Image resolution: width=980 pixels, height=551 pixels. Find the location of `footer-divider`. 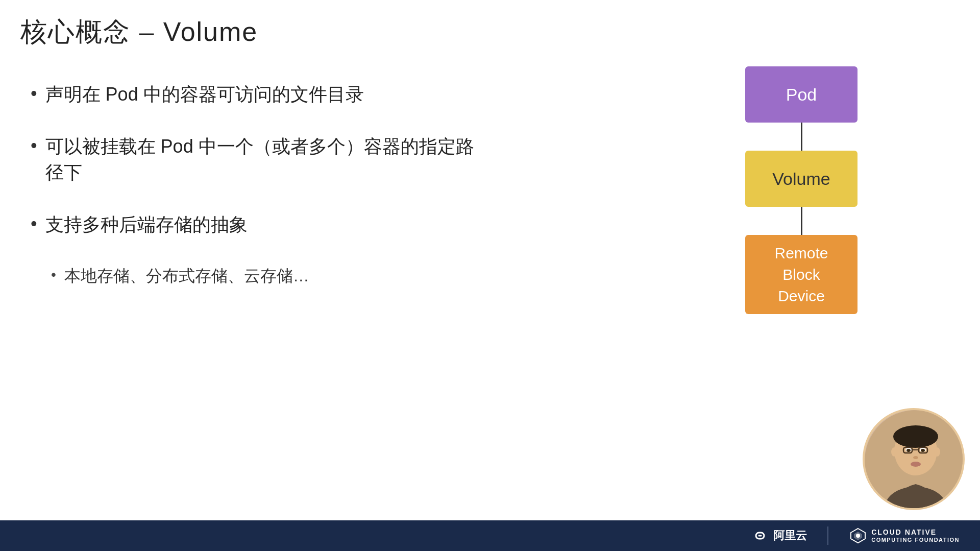

footer-divider is located at coordinates (828, 536).